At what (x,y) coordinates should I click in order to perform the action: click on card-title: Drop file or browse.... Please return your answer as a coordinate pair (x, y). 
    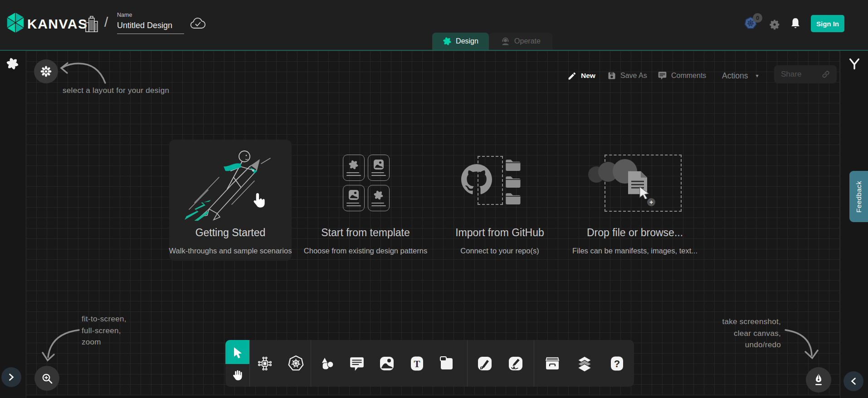
    Looking at the image, I should click on (635, 233).